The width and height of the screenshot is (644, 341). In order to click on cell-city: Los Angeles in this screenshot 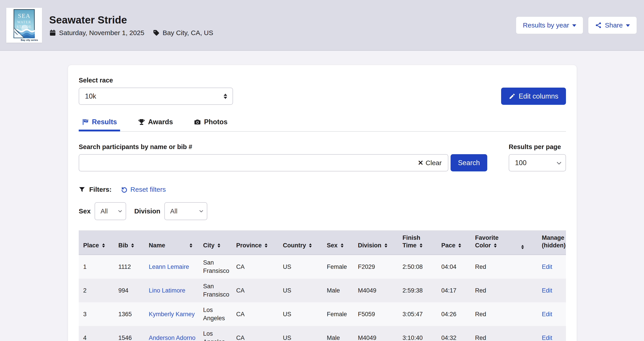, I will do `click(215, 334)`.